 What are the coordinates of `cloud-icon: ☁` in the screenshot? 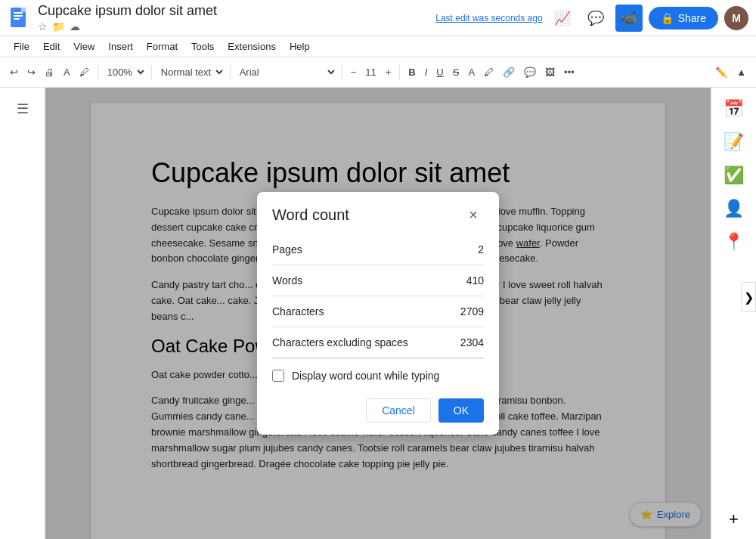 It's located at (75, 26).